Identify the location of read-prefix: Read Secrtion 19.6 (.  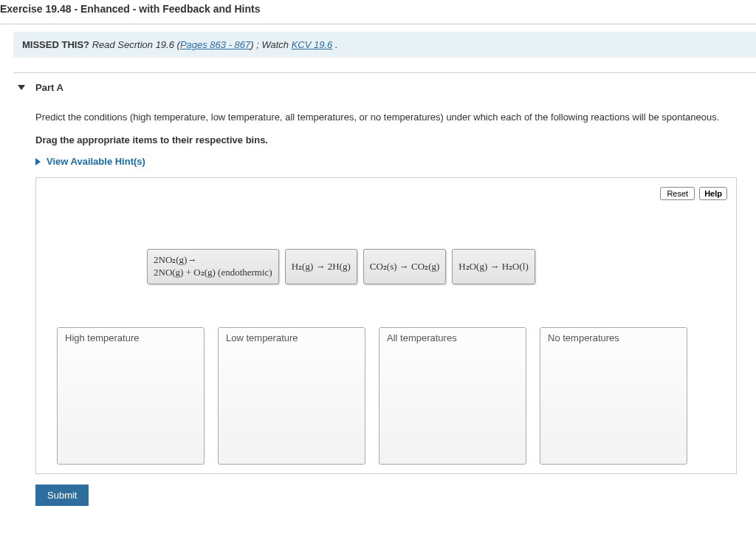
(136, 44).